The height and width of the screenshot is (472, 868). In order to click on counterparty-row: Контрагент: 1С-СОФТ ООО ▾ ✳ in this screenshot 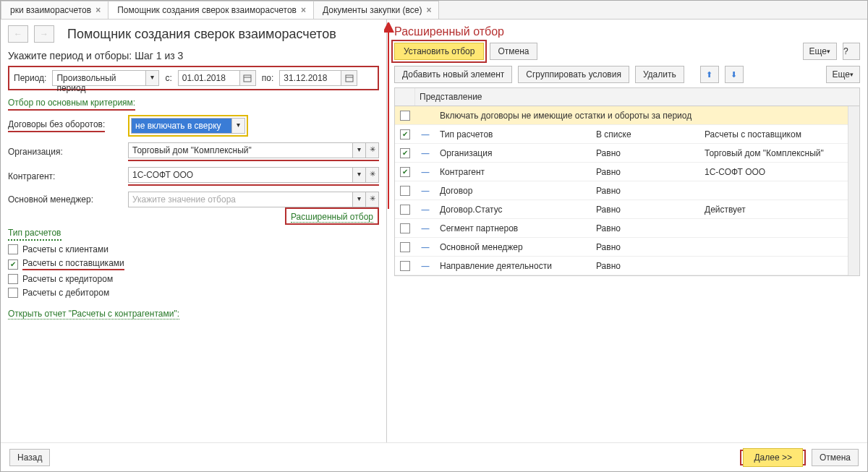, I will do `click(194, 176)`.